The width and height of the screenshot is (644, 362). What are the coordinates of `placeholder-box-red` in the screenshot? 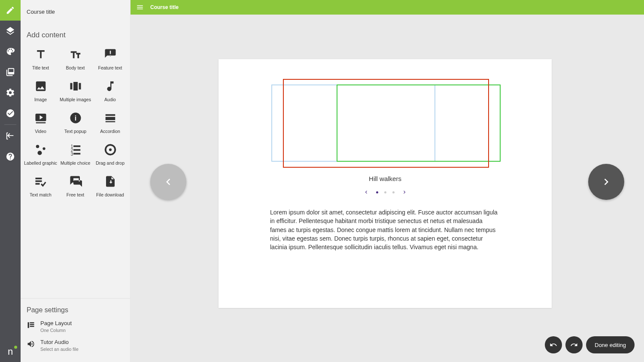 It's located at (386, 124).